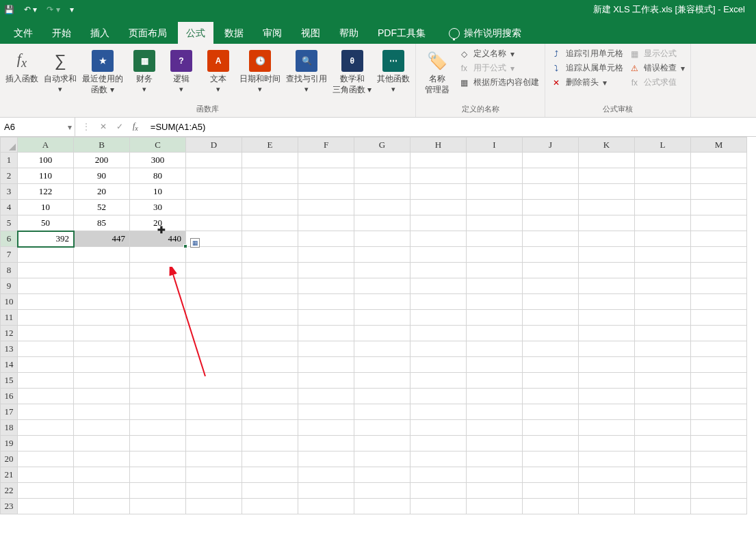 The image size is (756, 537). Describe the element at coordinates (144, 71) in the screenshot. I see `financial-button: ▦ 财务 ▾` at that location.